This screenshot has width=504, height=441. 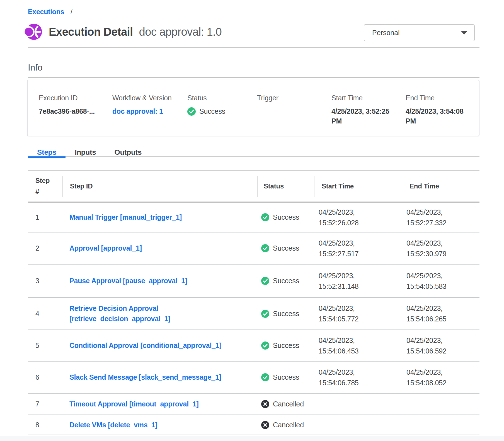 I want to click on info-field-label: Start Time, so click(x=369, y=98).